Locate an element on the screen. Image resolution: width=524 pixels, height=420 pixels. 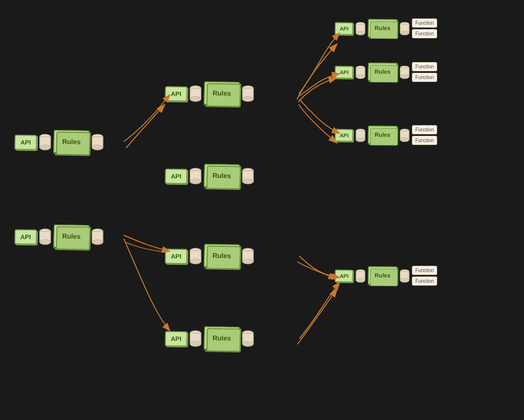
api-box-right3: API is located at coordinates (344, 135).